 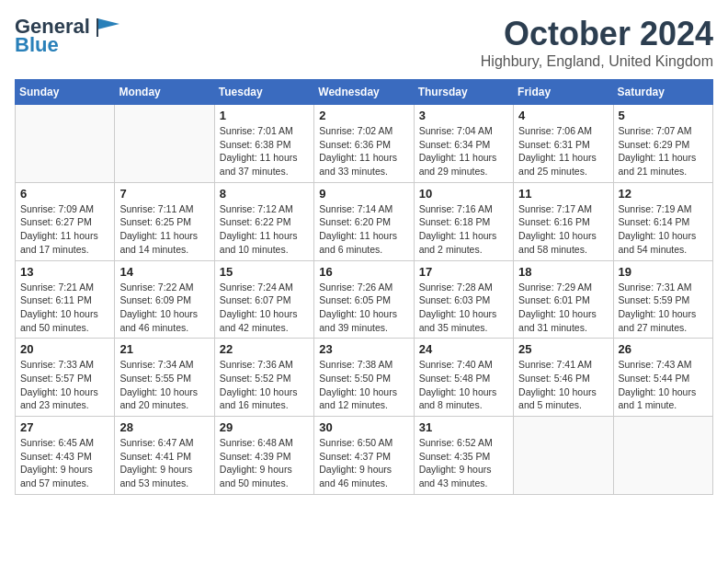 What do you see at coordinates (67, 36) in the screenshot?
I see `logo: General Blue` at bounding box center [67, 36].